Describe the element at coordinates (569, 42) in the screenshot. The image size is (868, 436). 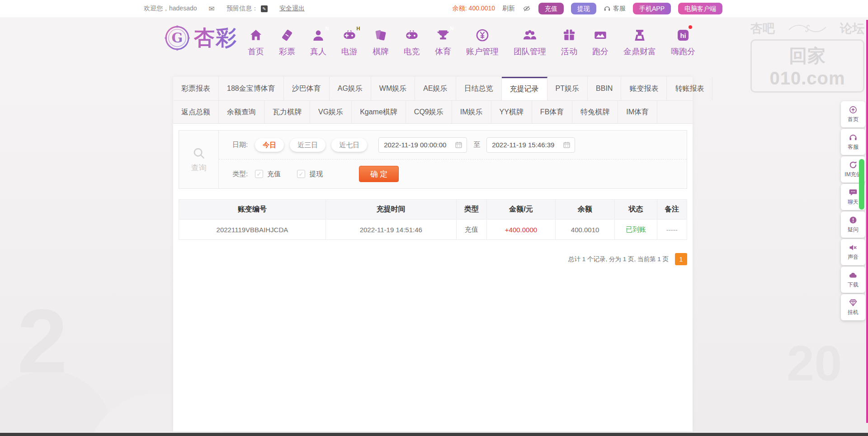
I see `nav-item: 活动` at that location.